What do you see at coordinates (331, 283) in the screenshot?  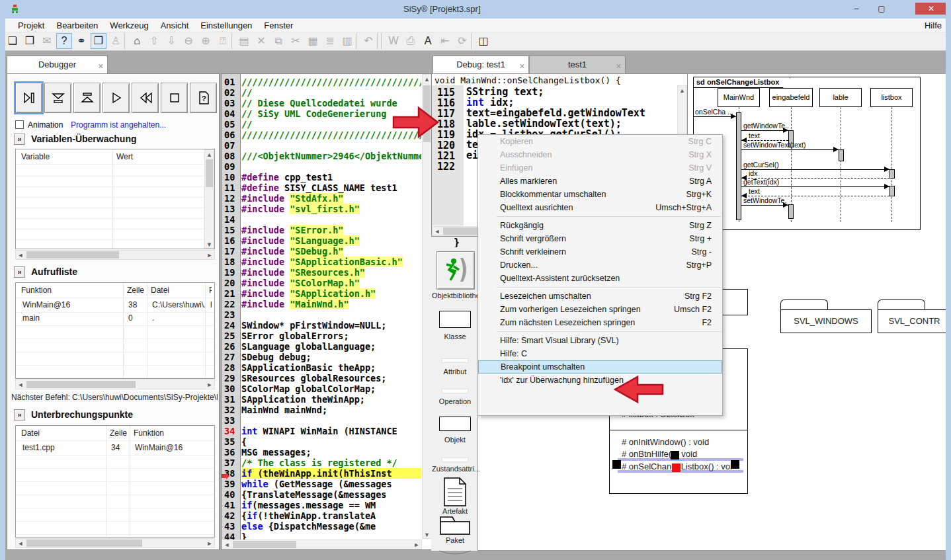 I see `code-line: #include "SColorMap.h"` at bounding box center [331, 283].